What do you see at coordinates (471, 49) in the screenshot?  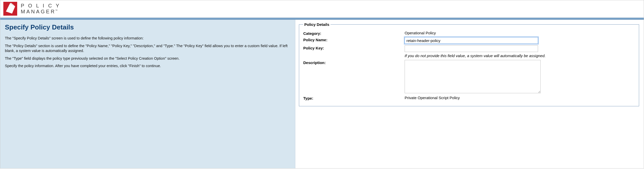 I see `policy-key-input` at bounding box center [471, 49].